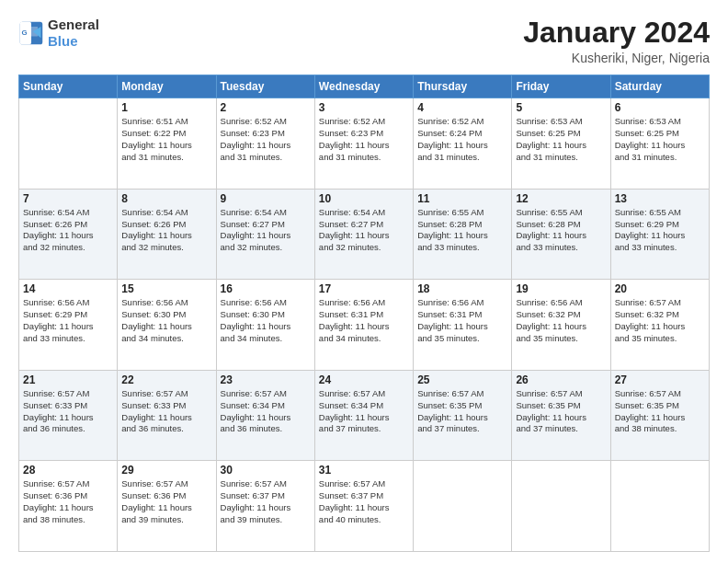 This screenshot has width=728, height=563. I want to click on title-block: January 2024 Kusheriki, Niger, Nigeria, so click(616, 40).